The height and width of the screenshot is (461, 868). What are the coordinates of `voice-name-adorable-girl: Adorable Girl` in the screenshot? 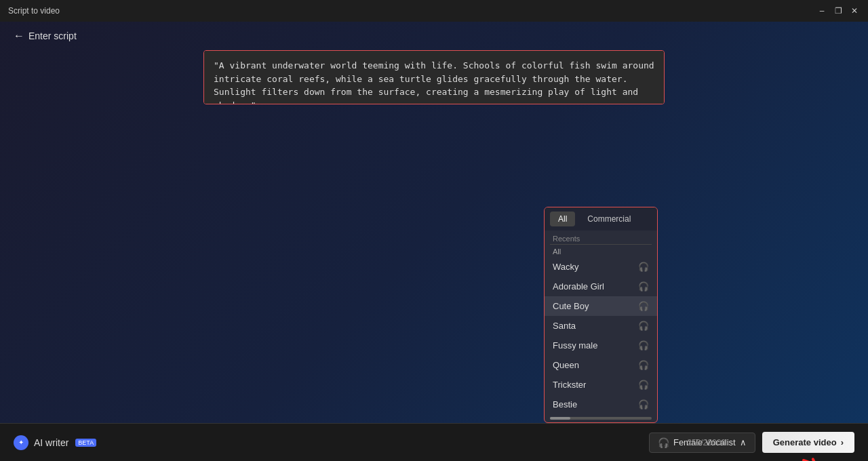 It's located at (578, 286).